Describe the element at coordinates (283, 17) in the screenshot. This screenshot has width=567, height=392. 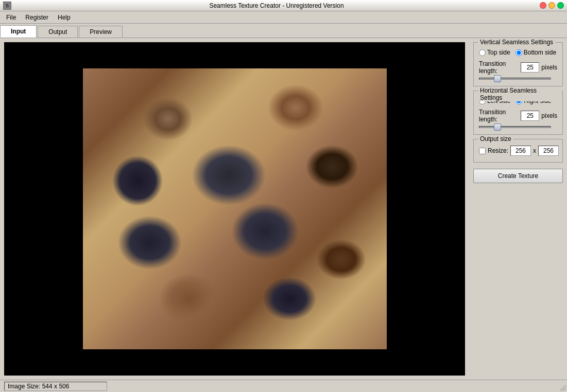
I see `menu-bar: File Register Help` at that location.